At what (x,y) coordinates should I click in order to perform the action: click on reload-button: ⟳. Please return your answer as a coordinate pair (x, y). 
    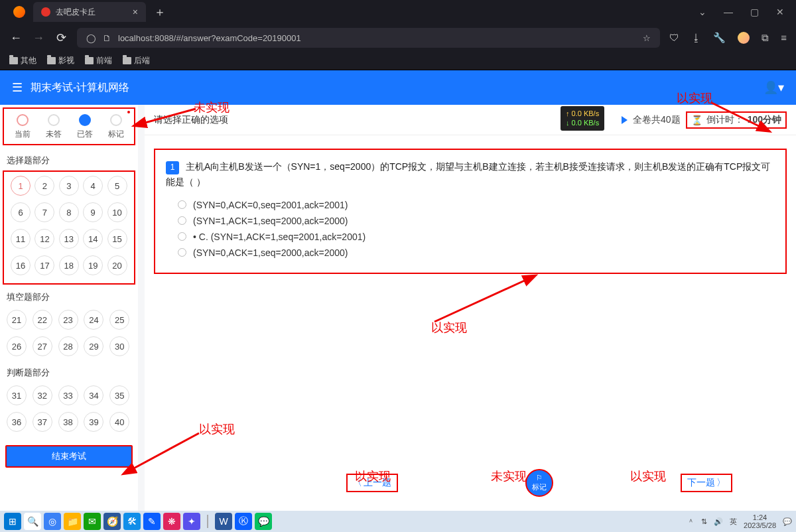
    Looking at the image, I should click on (61, 38).